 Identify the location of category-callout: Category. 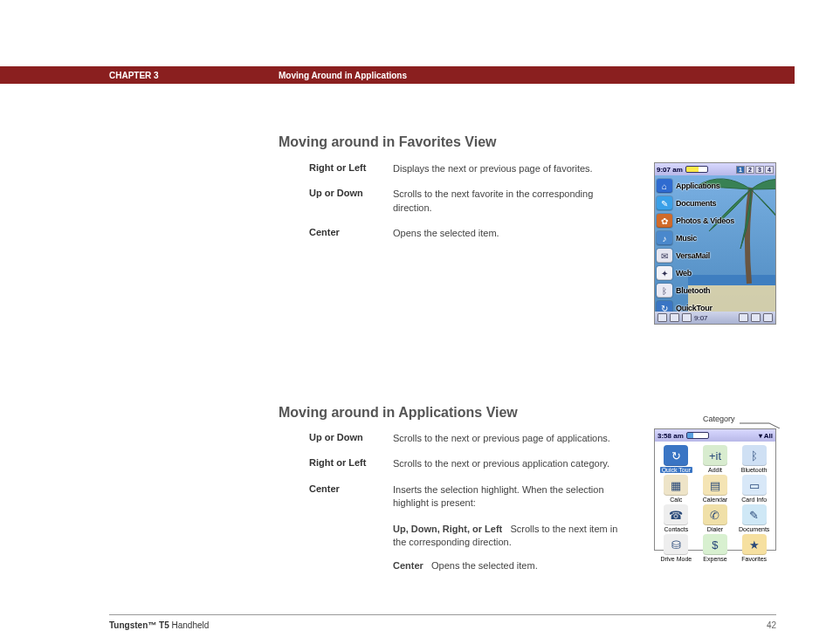
(719, 419).